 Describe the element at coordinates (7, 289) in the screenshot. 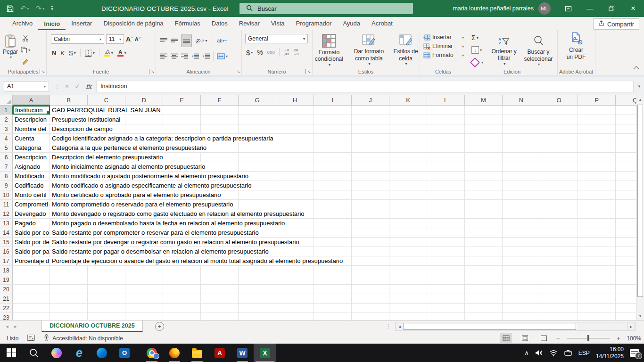

I see `row-header-20: 20` at that location.